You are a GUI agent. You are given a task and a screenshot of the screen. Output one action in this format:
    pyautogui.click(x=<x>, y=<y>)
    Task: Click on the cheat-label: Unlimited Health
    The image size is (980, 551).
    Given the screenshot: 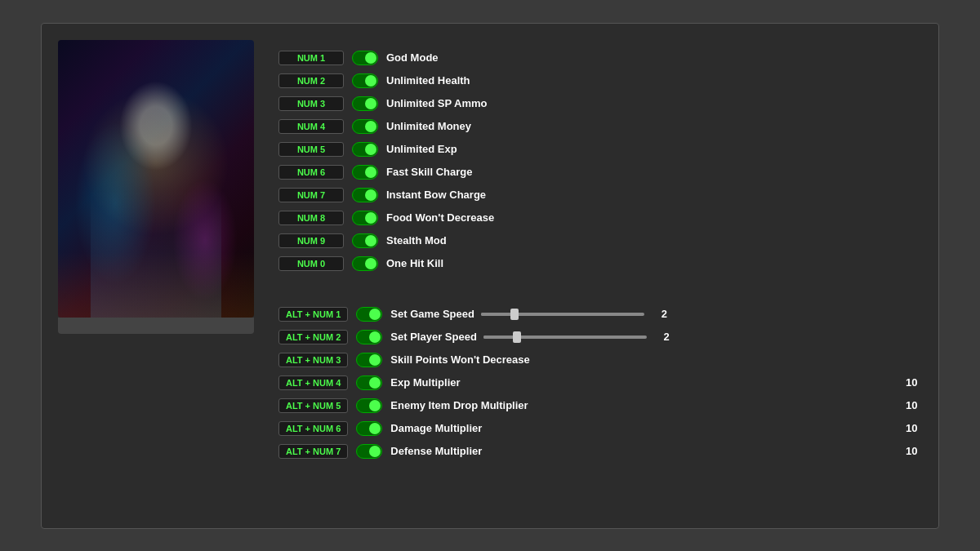 What is the action you would take?
    pyautogui.click(x=654, y=80)
    